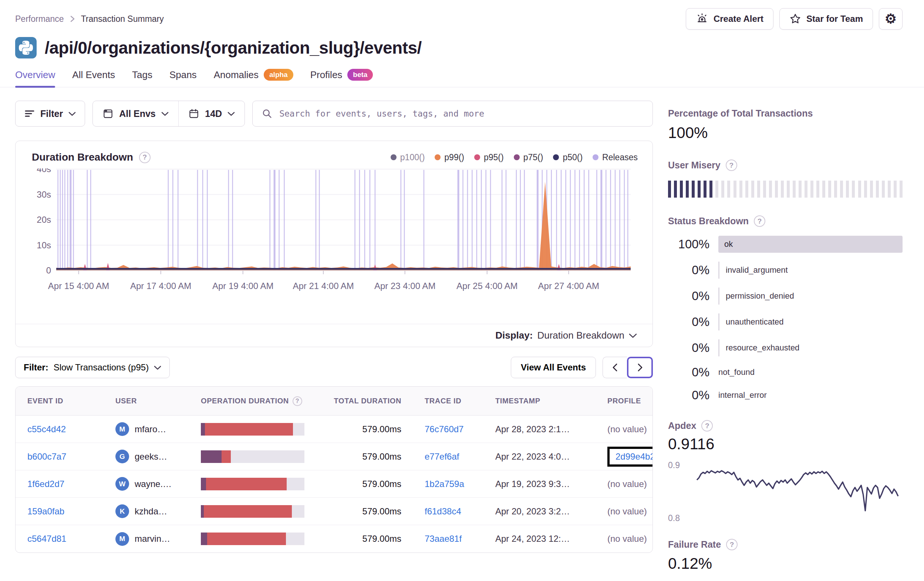  What do you see at coordinates (615, 157) in the screenshot?
I see `legend-releases: Releases` at bounding box center [615, 157].